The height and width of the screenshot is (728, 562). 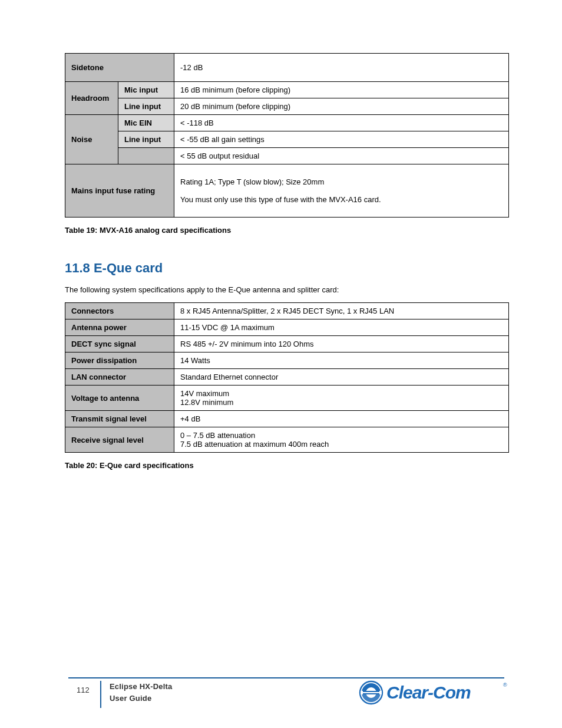 What do you see at coordinates (120, 344) in the screenshot?
I see `cell-dect-sync-label: DECT sync signal` at bounding box center [120, 344].